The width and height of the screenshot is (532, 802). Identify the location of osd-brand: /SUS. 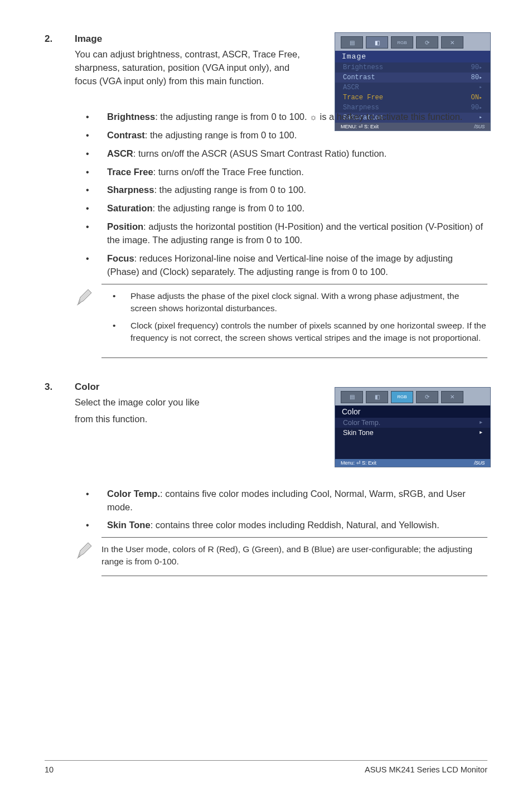
(480, 463).